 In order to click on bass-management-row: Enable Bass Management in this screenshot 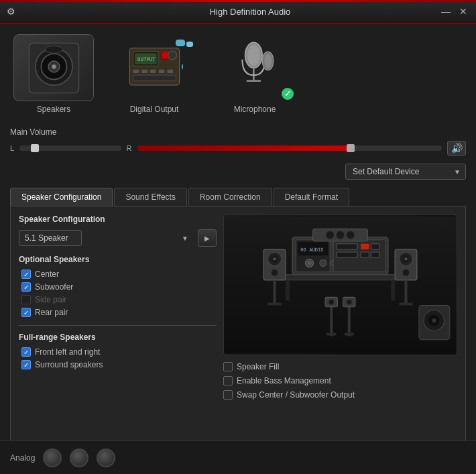, I will do `click(341, 381)`.